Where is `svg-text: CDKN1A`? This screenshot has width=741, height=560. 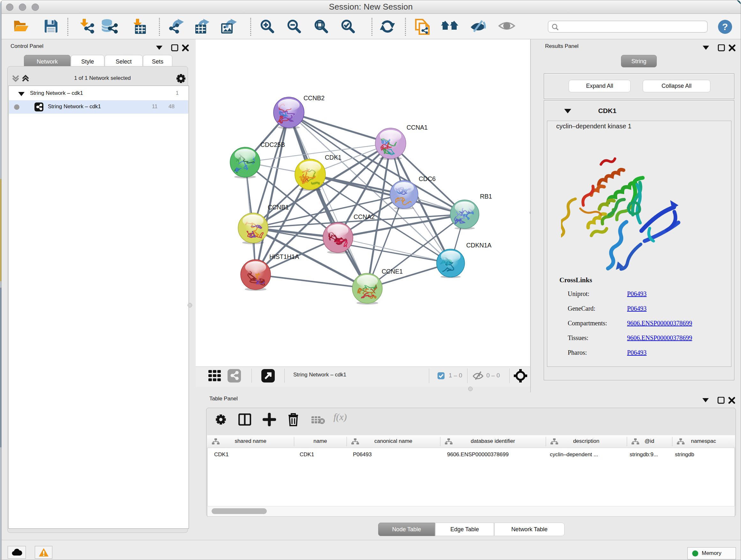 svg-text: CDKN1A is located at coordinates (479, 245).